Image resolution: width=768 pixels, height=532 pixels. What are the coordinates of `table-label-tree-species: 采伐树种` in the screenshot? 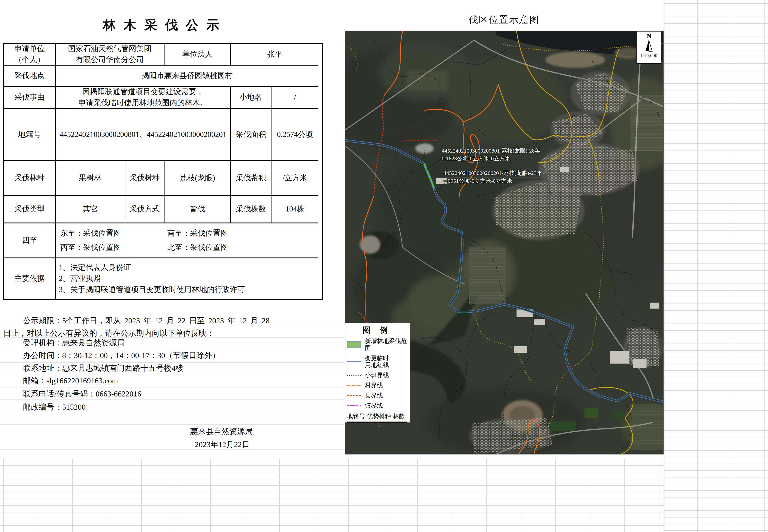 It's located at (145, 179).